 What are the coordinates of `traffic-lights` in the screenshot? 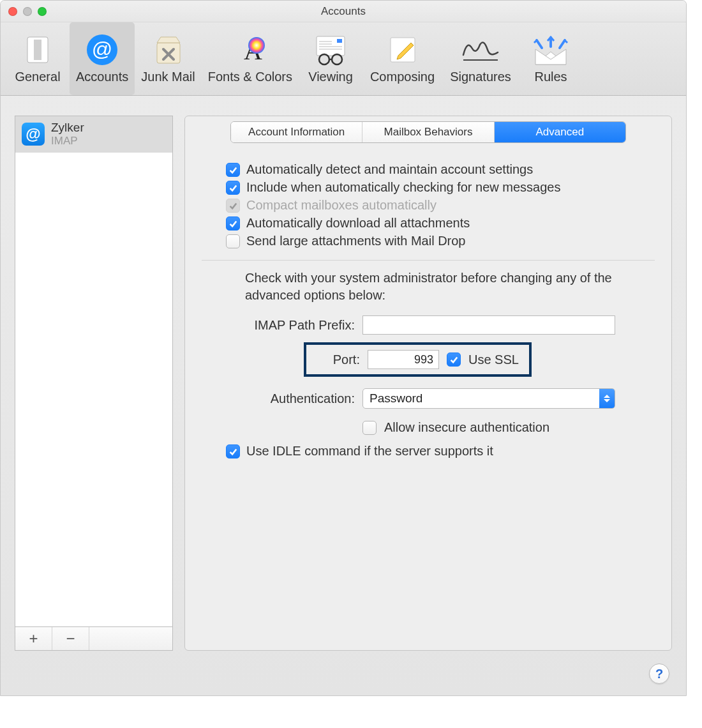 It's located at (27, 11).